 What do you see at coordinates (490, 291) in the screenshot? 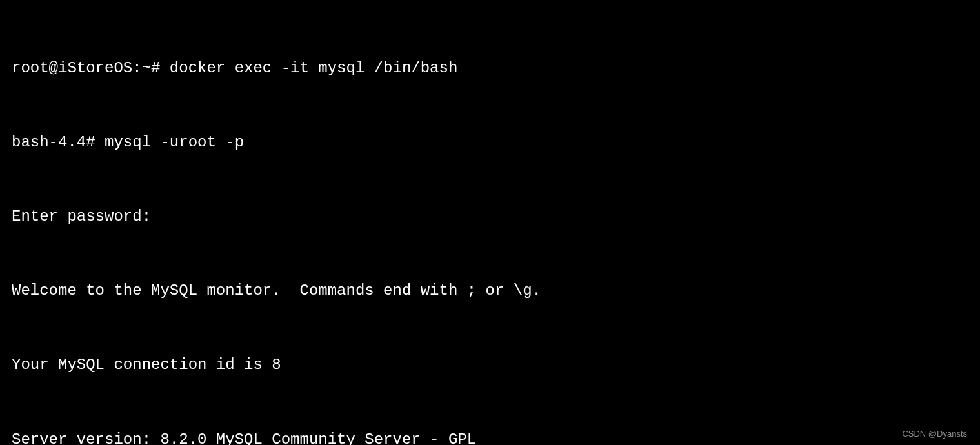
I see `output-line: Welcome to the MySQL monitor. Commands e…` at bounding box center [490, 291].